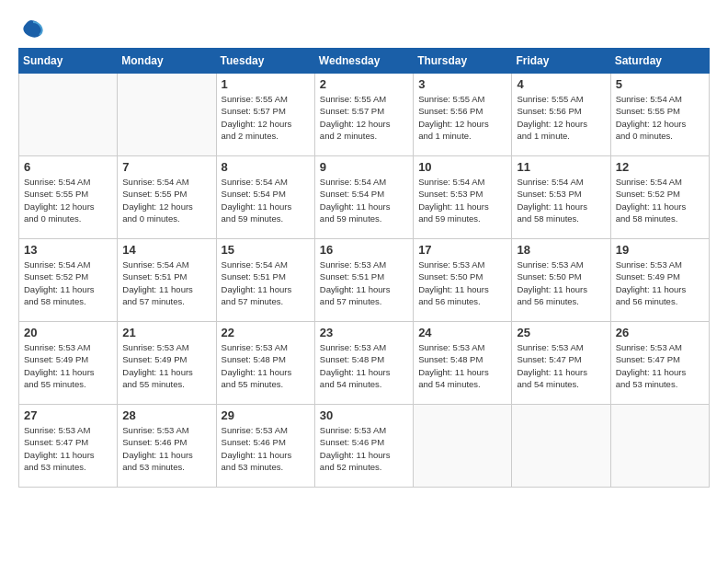 Image resolution: width=728 pixels, height=563 pixels. I want to click on day-number: 23, so click(364, 333).